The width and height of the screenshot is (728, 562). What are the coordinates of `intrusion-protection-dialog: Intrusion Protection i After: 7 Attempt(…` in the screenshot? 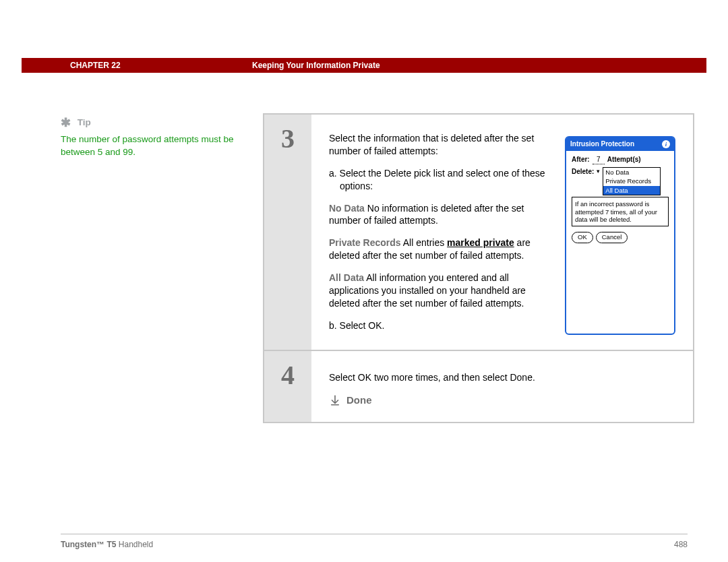 It's located at (620, 236).